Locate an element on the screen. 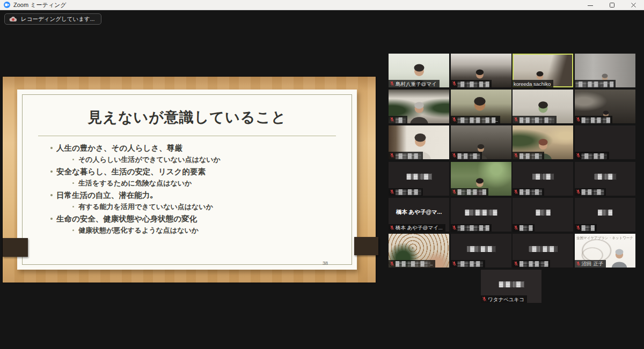 The width and height of the screenshot is (644, 349). bullet-item: 人生の豊かさ、その人らしさ、尊厳 is located at coordinates (187, 148).